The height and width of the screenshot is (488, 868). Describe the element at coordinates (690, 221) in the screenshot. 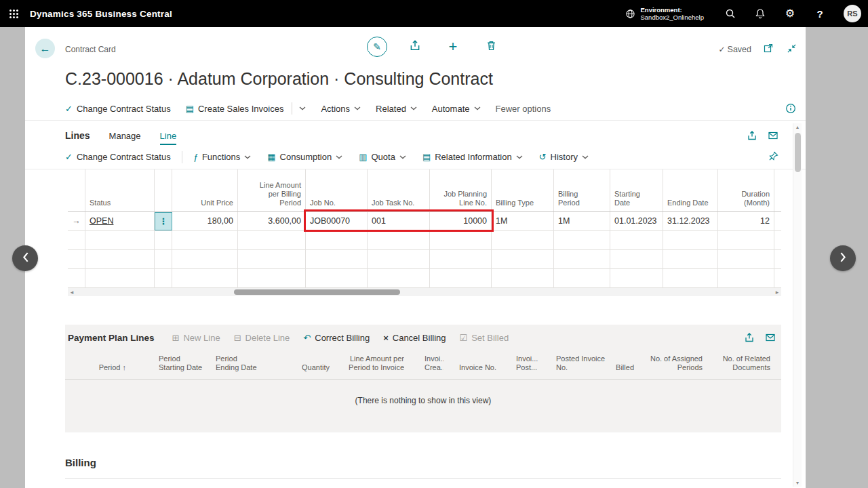

I see `ending-date-cell: 31.12.2023` at that location.